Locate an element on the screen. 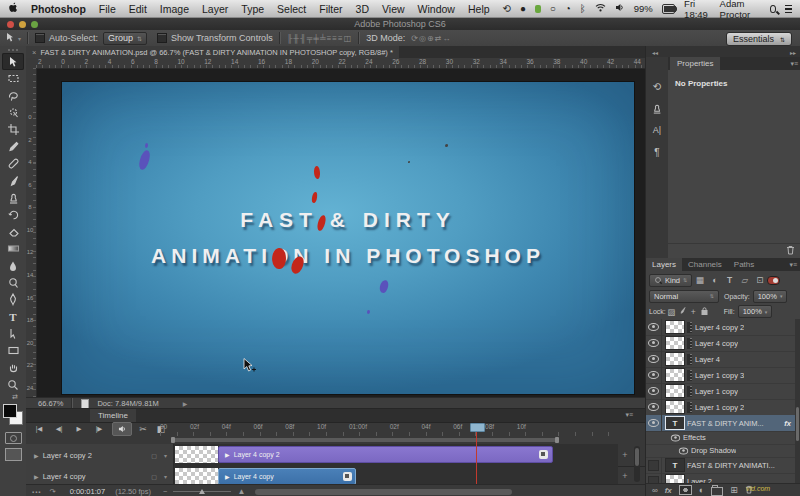 The height and width of the screenshot is (496, 800). menu-file: File is located at coordinates (108, 9).